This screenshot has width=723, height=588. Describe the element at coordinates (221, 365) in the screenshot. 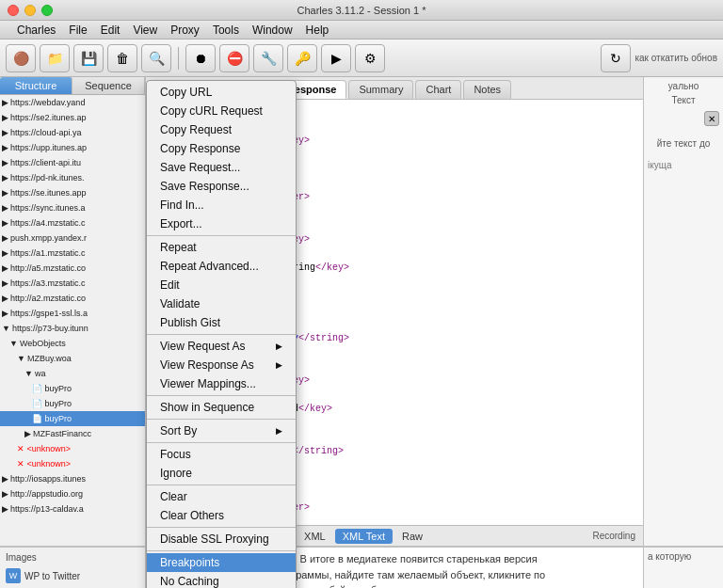

I see `ctx-view-response-as: View Response As ▶` at that location.